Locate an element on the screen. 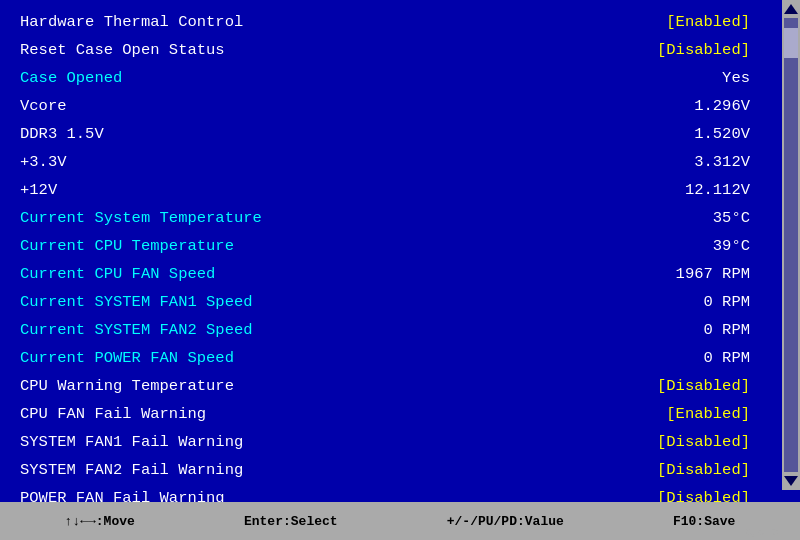  scrollbar is located at coordinates (791, 245).